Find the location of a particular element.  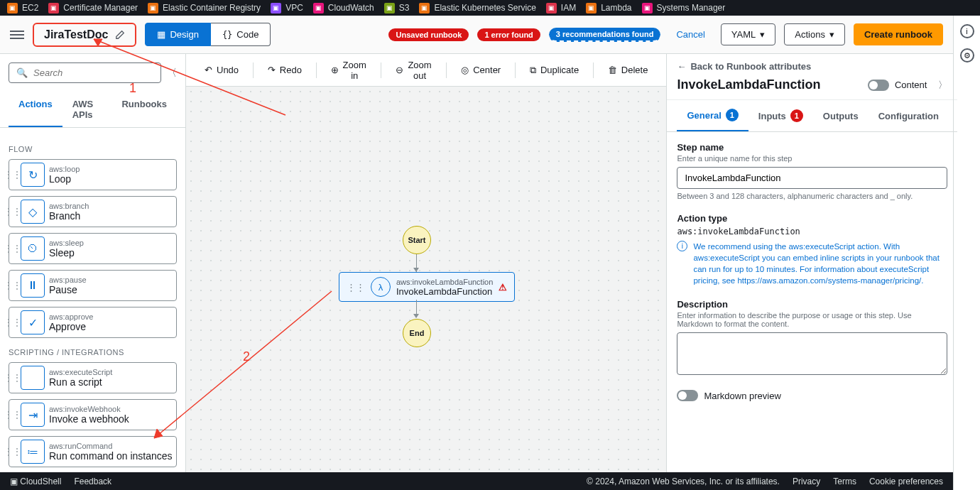

action-aws-loop: ⋮⋮↻aws:loopLoop is located at coordinates (92, 175).